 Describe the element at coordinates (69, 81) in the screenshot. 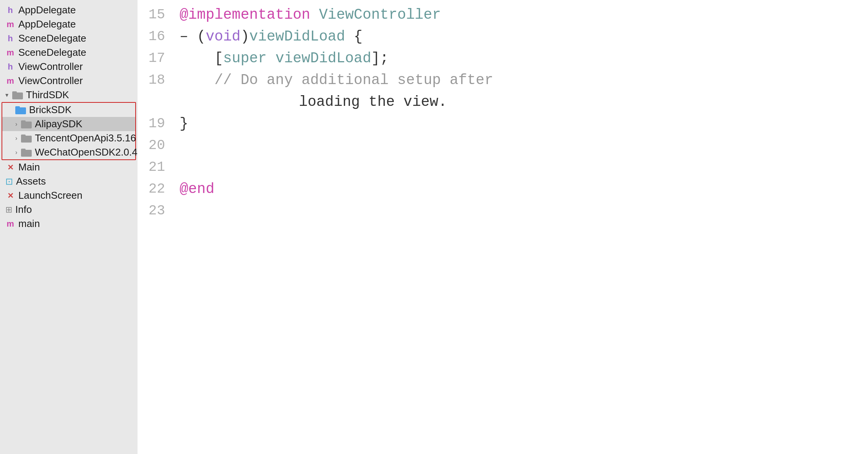

I see `sidebar-item-view-controller-m: m ViewController` at that location.